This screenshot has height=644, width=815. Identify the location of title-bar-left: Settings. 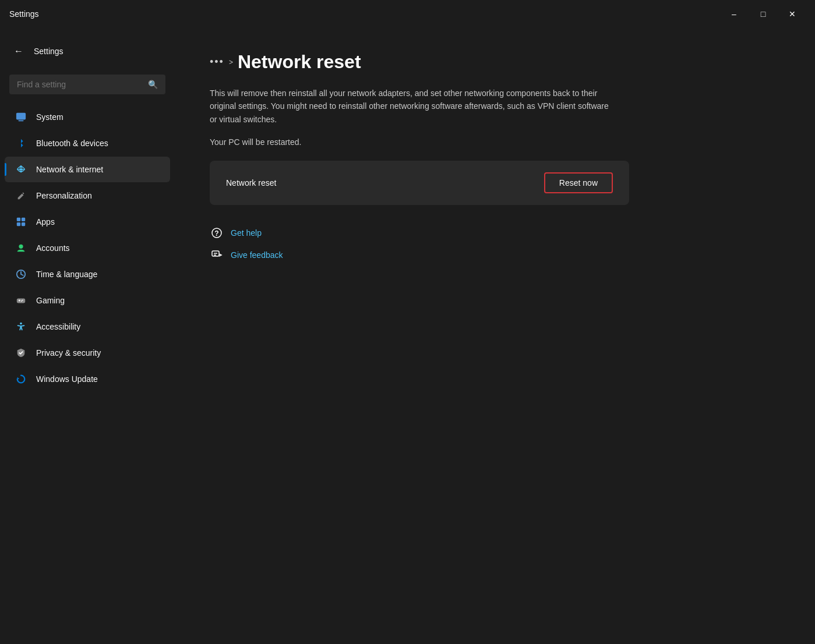
(24, 14).